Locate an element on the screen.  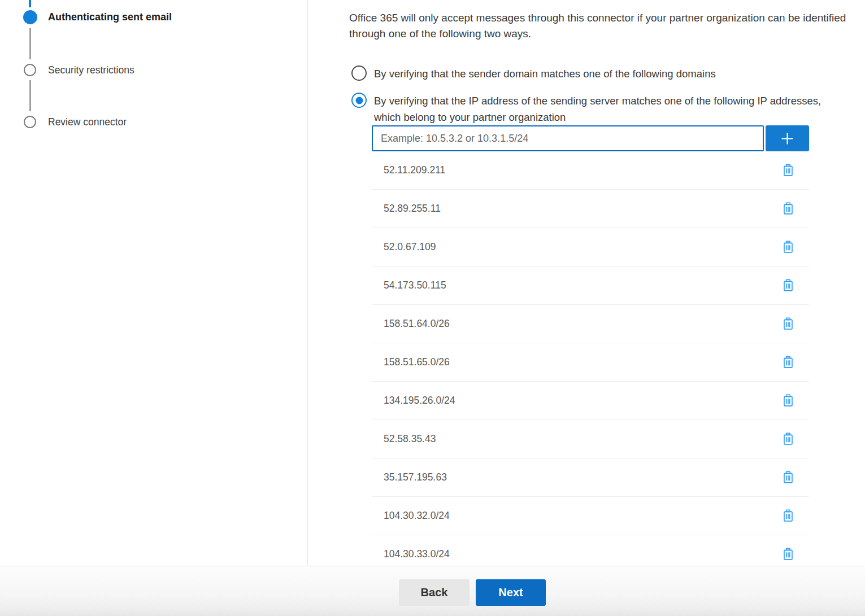
radio-option-sender-domain: By verifying that the sender domain matc… is located at coordinates (533, 73).